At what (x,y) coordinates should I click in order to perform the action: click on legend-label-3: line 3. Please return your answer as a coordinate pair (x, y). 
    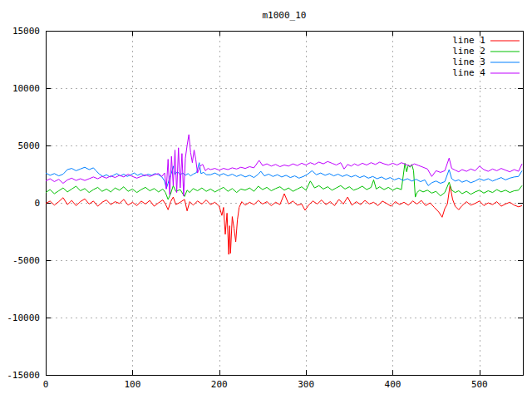
    Looking at the image, I should click on (469, 62).